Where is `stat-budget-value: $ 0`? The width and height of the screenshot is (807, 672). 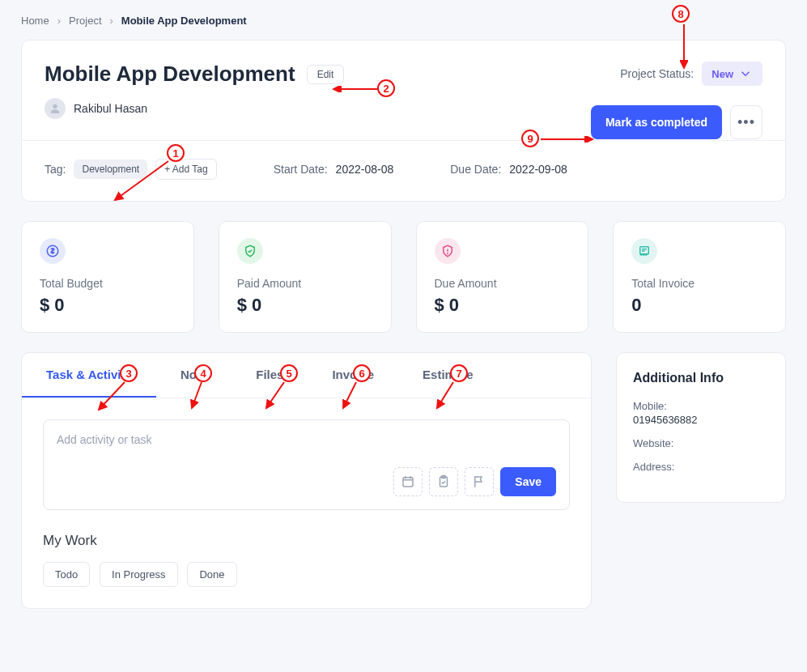
stat-budget-value: $ 0 is located at coordinates (108, 305).